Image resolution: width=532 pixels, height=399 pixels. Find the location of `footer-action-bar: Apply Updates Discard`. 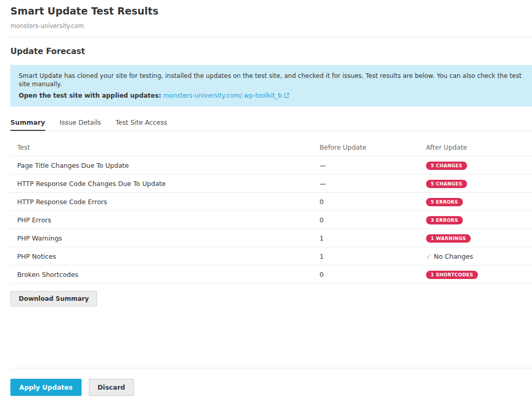

footer-action-bar: Apply Updates Discard is located at coordinates (266, 382).